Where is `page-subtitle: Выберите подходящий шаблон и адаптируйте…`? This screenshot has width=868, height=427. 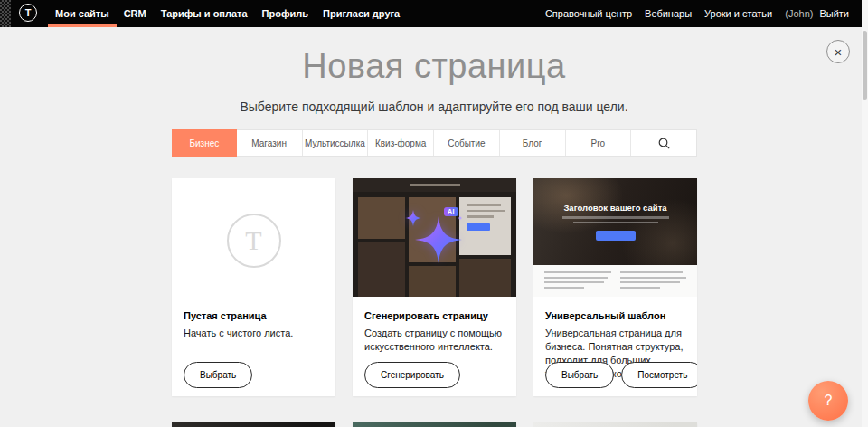 page-subtitle: Выберите подходящий шаблон и адаптируйте… is located at coordinates (434, 107).